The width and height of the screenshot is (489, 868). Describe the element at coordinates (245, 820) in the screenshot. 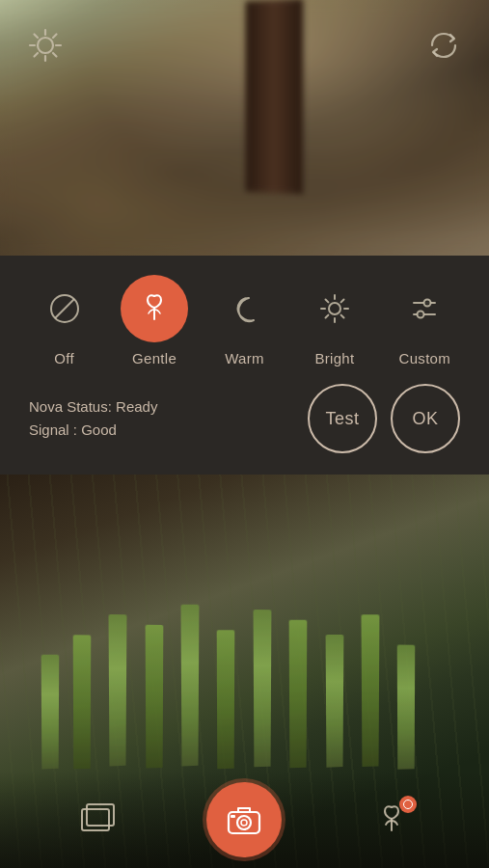

I see `bottom-toolbar` at that location.